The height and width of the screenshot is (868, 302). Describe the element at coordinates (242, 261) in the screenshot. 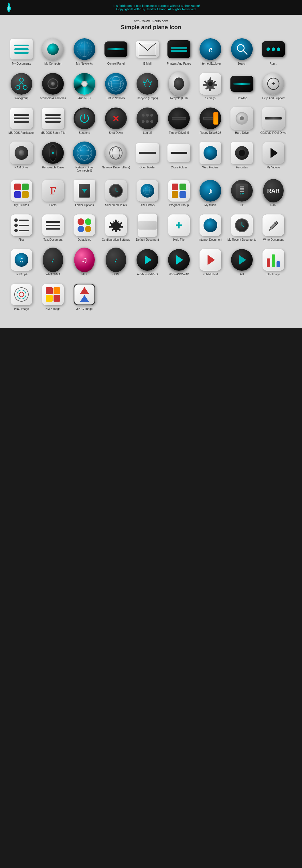

I see `icon-item-au: AU` at that location.